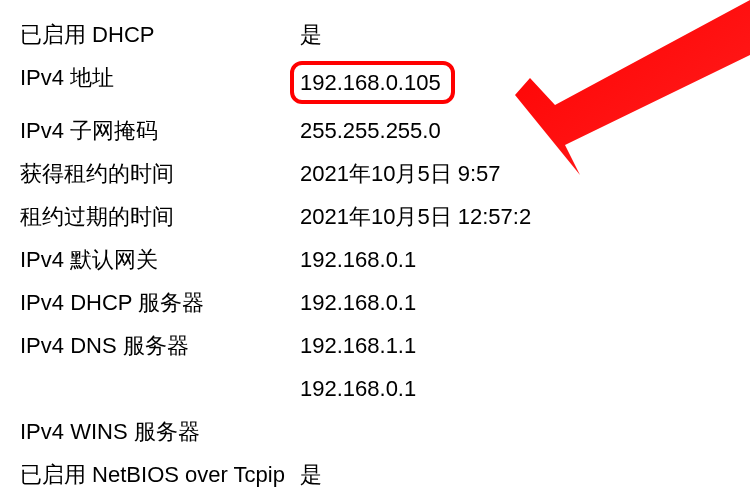 The height and width of the screenshot is (500, 750). Describe the element at coordinates (375, 302) in the screenshot. I see `detail-row: IPv4 DHCP 服务器 192.168.0.1` at that location.